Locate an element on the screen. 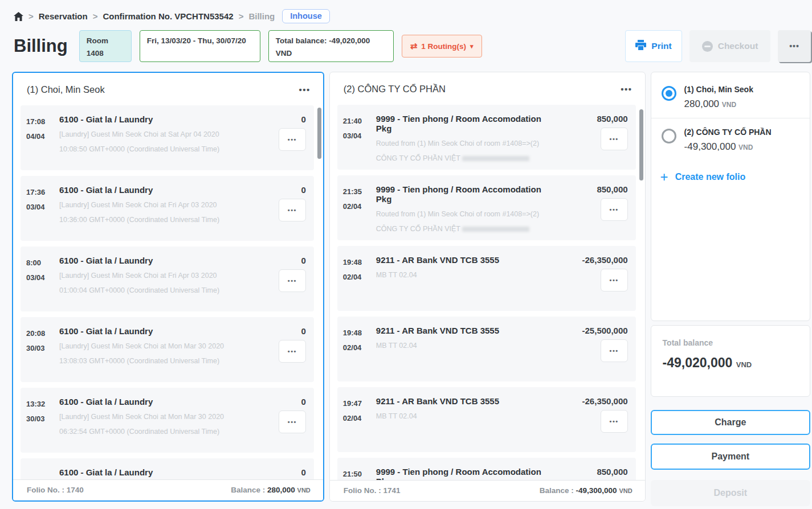 The image size is (812, 509). transaction-timestamp: 17:0804/04 is located at coordinates (43, 139).